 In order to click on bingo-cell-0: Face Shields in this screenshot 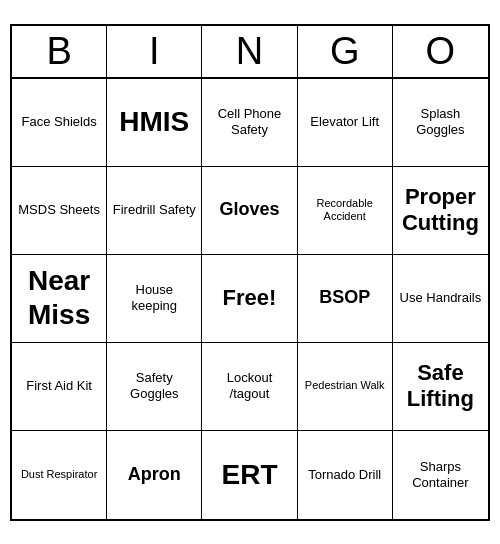, I will do `click(60, 123)`.